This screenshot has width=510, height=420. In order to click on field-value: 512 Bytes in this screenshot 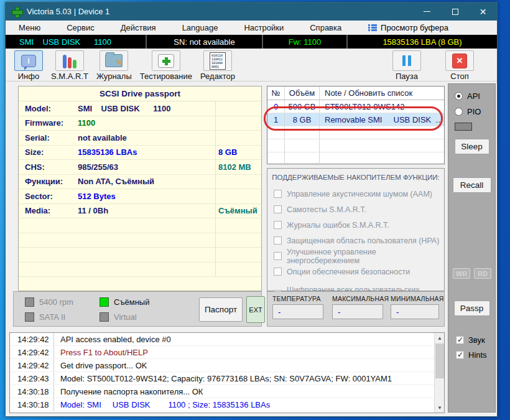, I will do `click(147, 197)`.